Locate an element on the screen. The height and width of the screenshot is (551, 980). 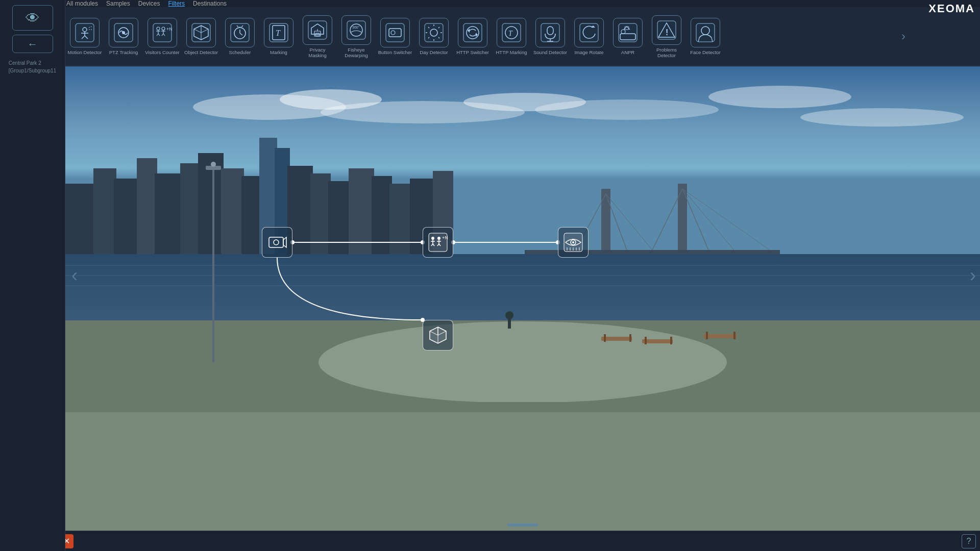
toolbar-scroll-right: › is located at coordinates (903, 37).